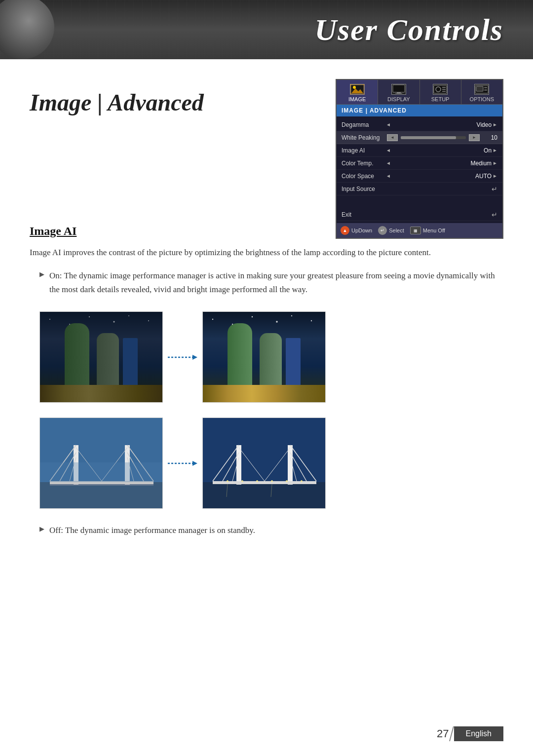 This screenshot has height=756, width=533. I want to click on osd-footer-updown: ▲ UpDown, so click(356, 230).